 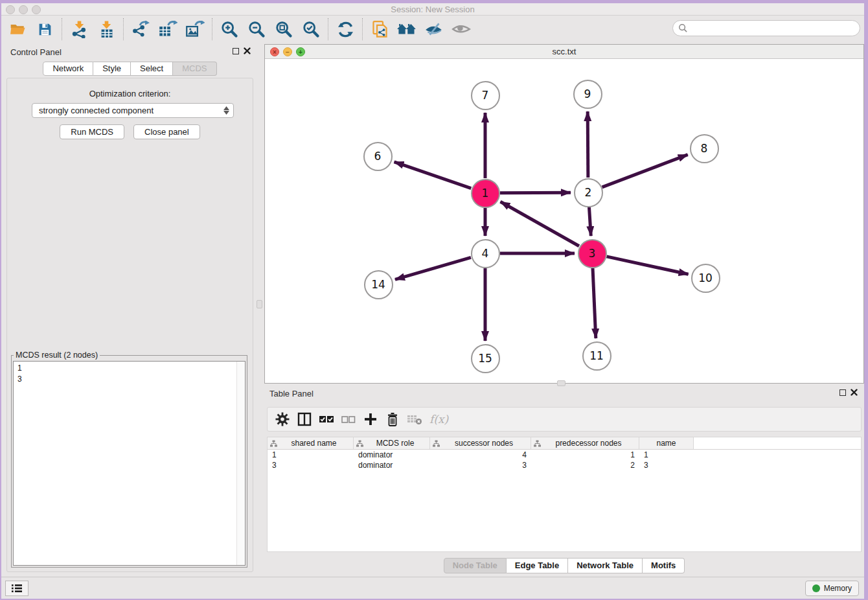 I want to click on open-recent-session-icon, so click(x=380, y=29).